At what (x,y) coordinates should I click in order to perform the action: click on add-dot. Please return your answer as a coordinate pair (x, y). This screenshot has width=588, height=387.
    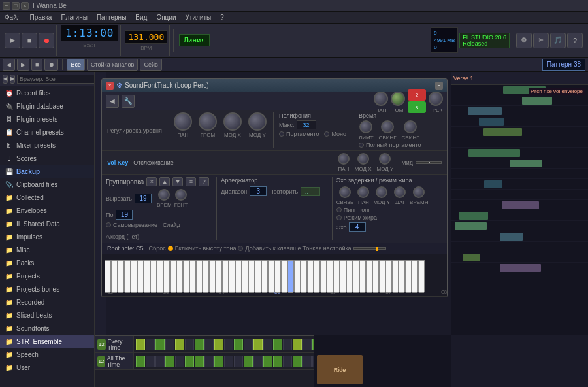
    Looking at the image, I should click on (171, 248).